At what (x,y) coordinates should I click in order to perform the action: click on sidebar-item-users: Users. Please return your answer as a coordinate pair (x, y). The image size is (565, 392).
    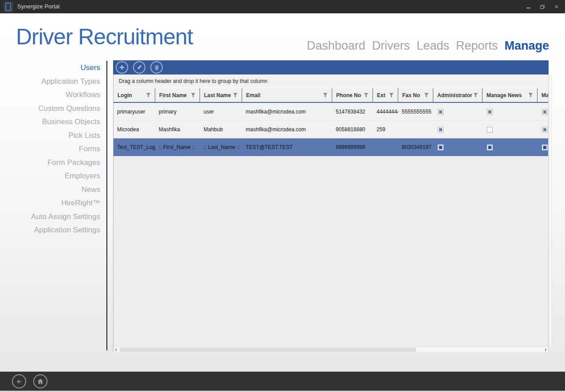
    Looking at the image, I should click on (50, 68).